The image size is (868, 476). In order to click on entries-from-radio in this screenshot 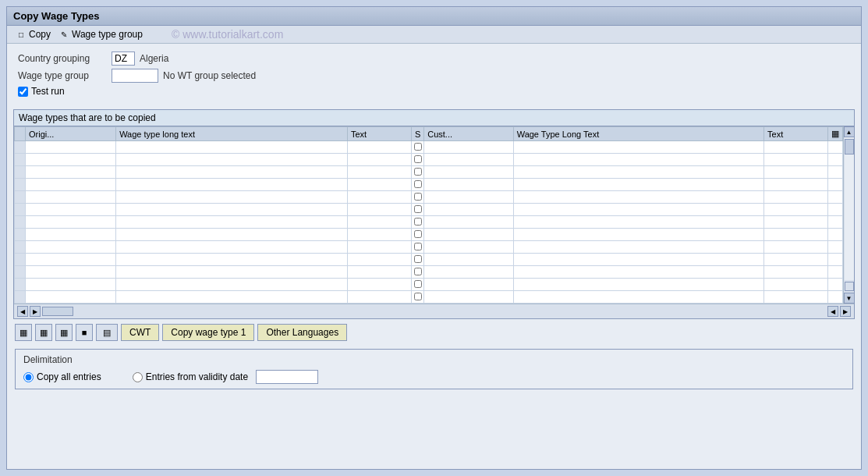, I will do `click(137, 378)`.